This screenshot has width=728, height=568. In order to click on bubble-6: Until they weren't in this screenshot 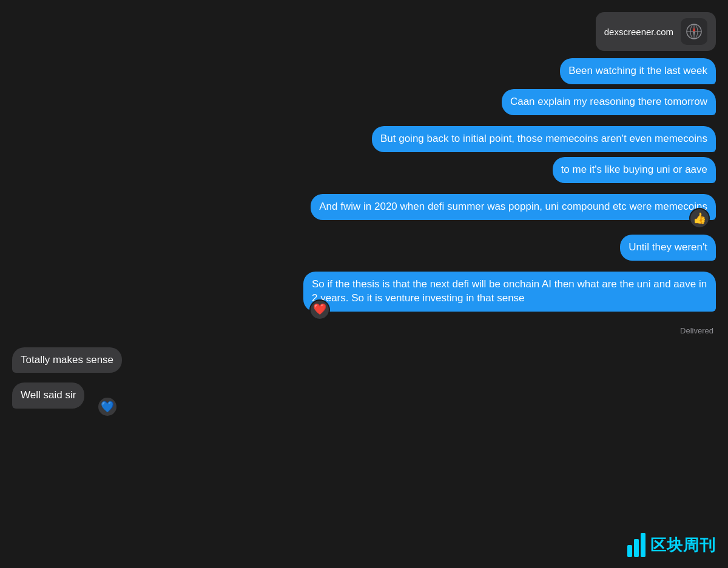, I will do `click(668, 247)`.